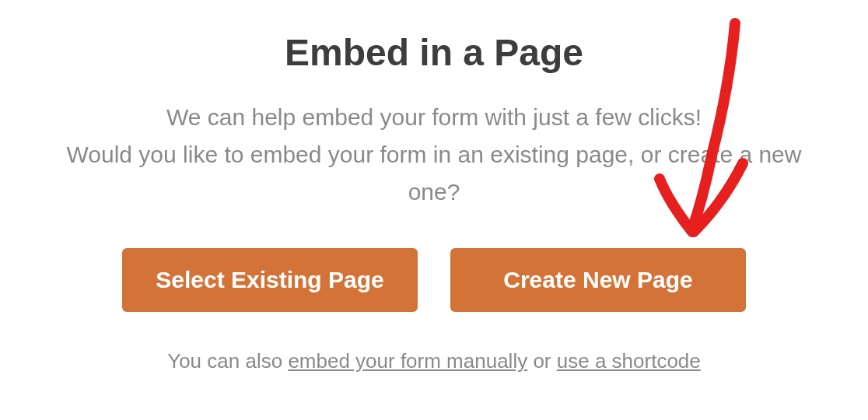 The height and width of the screenshot is (420, 868). Describe the element at coordinates (434, 53) in the screenshot. I see `modal-title: Embed in a Page` at that location.